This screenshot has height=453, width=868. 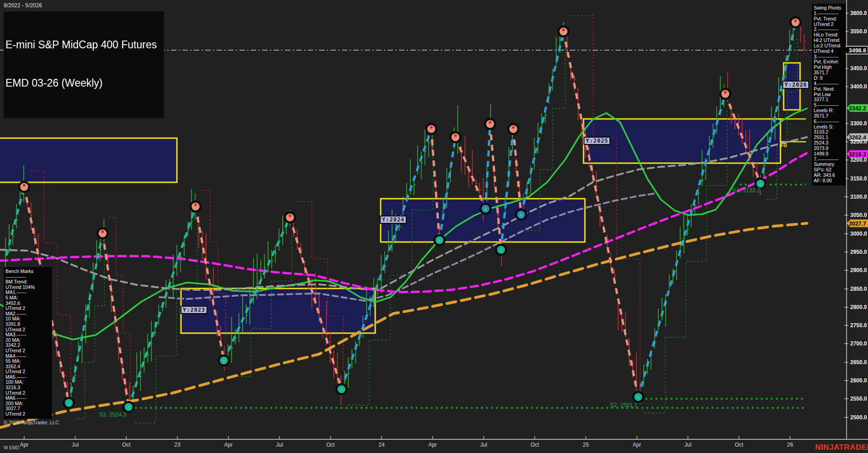 What do you see at coordinates (859, 179) in the screenshot?
I see `price-tick-label: 3150.0` at bounding box center [859, 179].